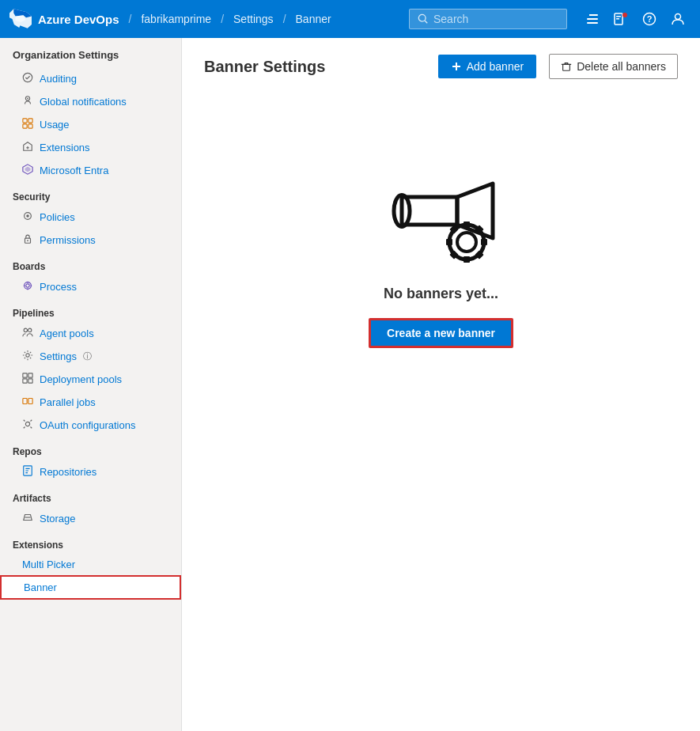 This screenshot has height=731, width=700. What do you see at coordinates (614, 66) in the screenshot?
I see `delete-all-banners-button: Delete all banners` at bounding box center [614, 66].